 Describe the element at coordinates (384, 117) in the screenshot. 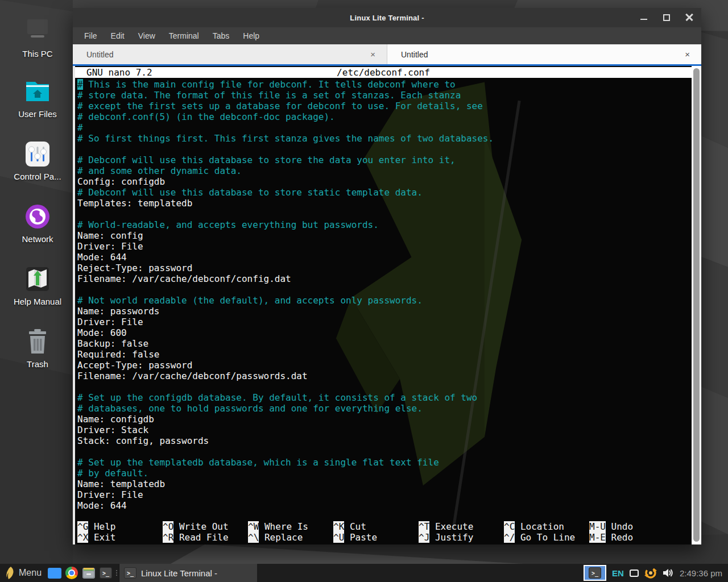

I see `editor-line: # debconf.conf(5) (in the debconf-doc pa…` at that location.